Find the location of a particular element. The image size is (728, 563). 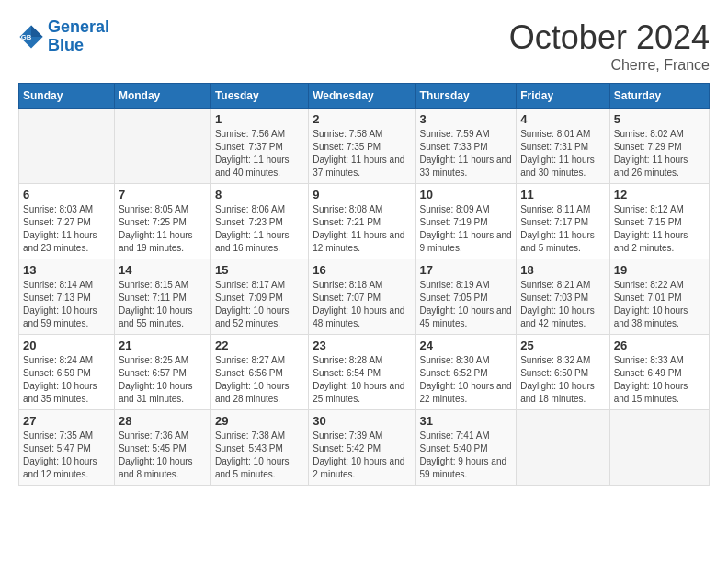

calendar-cell: 18 Sunrise: 8:21 AMSunset: 7:03 PMDaylig… is located at coordinates (563, 297).